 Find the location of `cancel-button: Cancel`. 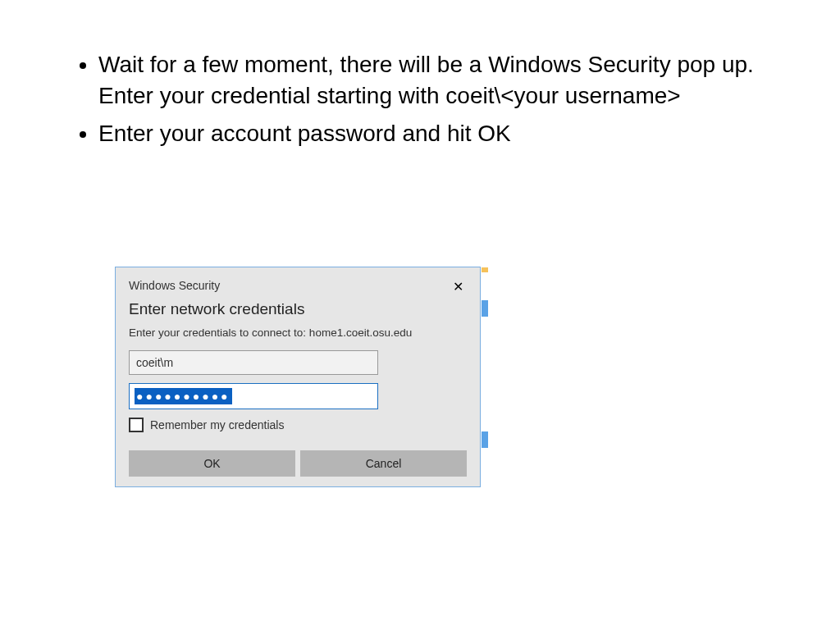

cancel-button: Cancel is located at coordinates (384, 463).